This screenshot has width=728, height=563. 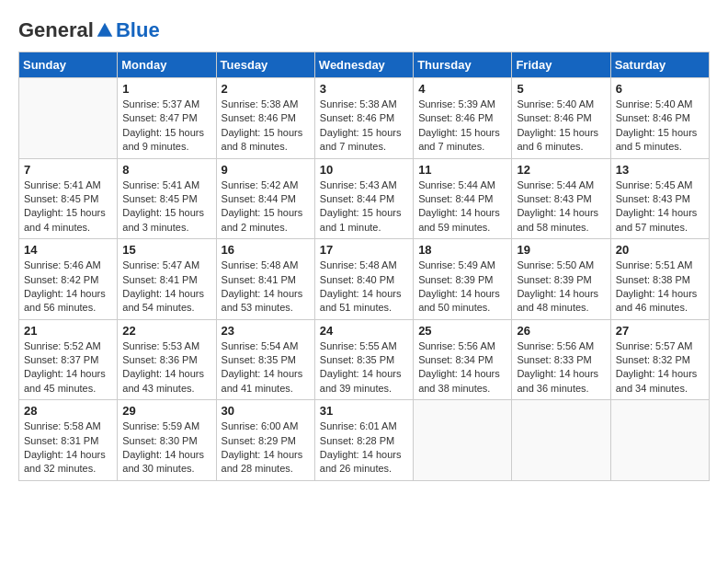 I want to click on day-number: 18, so click(x=462, y=250).